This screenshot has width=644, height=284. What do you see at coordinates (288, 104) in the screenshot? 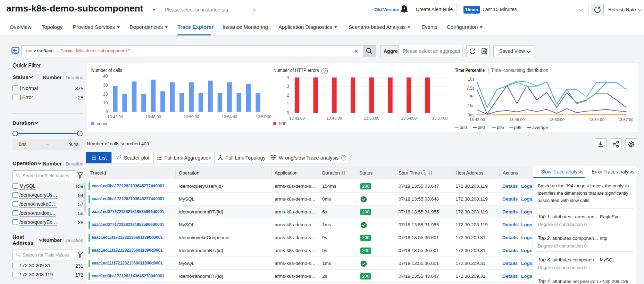
I see `svg-text: 1` at bounding box center [288, 104].